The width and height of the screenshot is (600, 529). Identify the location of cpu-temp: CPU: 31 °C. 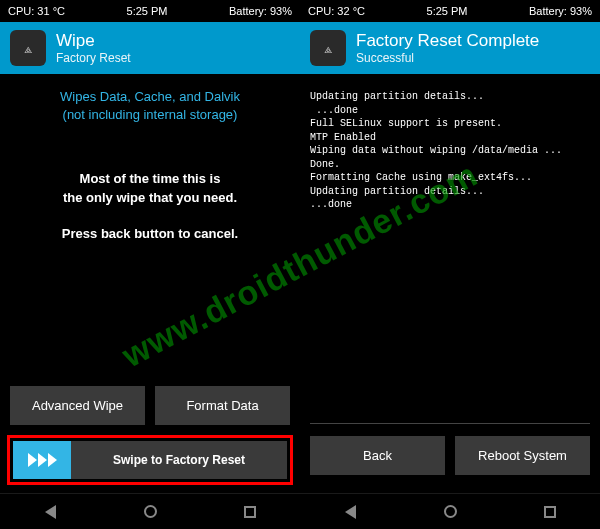
(36, 11).